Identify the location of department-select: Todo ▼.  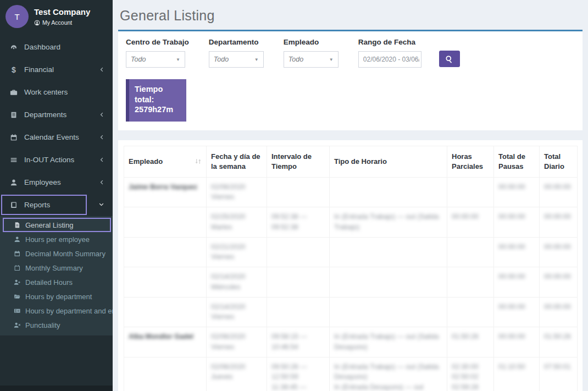
(236, 59).